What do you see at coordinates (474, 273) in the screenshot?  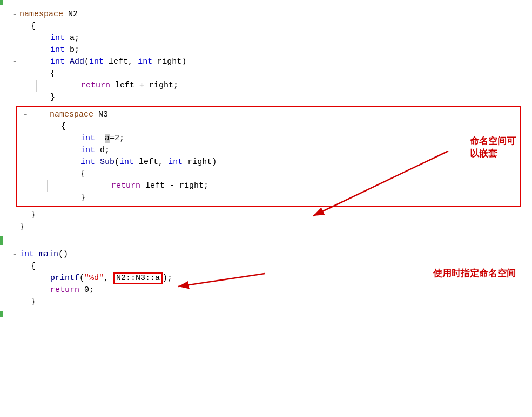 I see `annotation-usage-label: 使用时指定命名空间` at bounding box center [474, 273].